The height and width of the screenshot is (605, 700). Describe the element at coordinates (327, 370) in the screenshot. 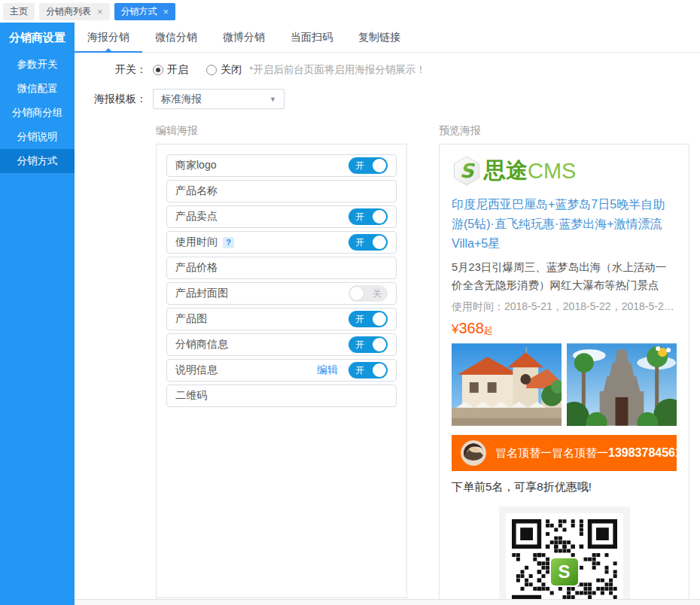

I see `edit-link: 编辑` at that location.